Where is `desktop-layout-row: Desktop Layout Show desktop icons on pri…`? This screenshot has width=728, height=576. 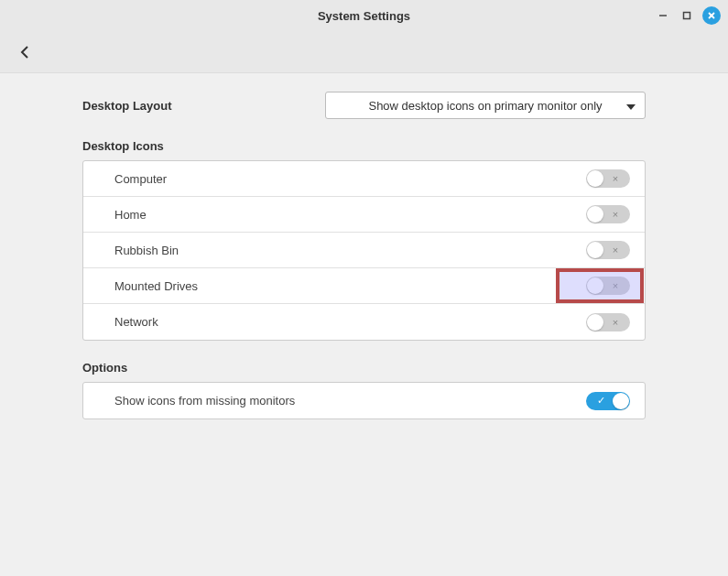
desktop-layout-row: Desktop Layout Show desktop icons on pri… is located at coordinates (364, 105).